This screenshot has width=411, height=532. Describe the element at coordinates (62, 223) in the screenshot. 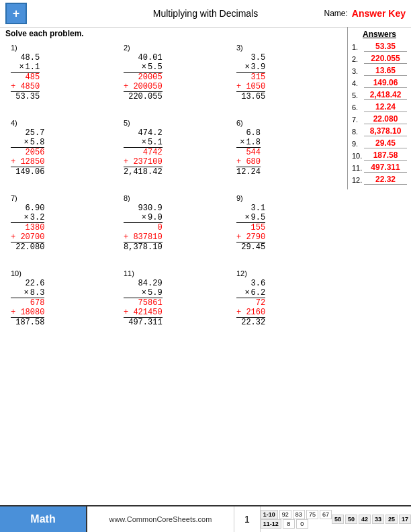

I see `problem-cell: 7) 6.90 × 3.2 1380 + 20700 22.080` at that location.